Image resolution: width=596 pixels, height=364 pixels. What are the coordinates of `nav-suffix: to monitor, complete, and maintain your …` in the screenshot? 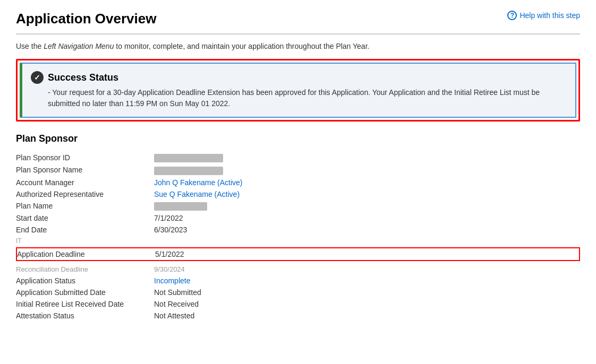 It's located at (241, 46).